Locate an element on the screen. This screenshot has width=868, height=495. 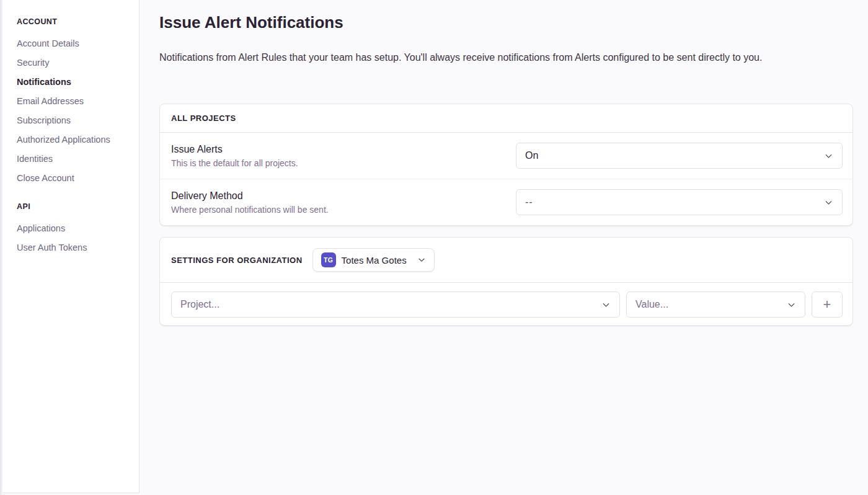
delivery-method-select: -- is located at coordinates (680, 202).